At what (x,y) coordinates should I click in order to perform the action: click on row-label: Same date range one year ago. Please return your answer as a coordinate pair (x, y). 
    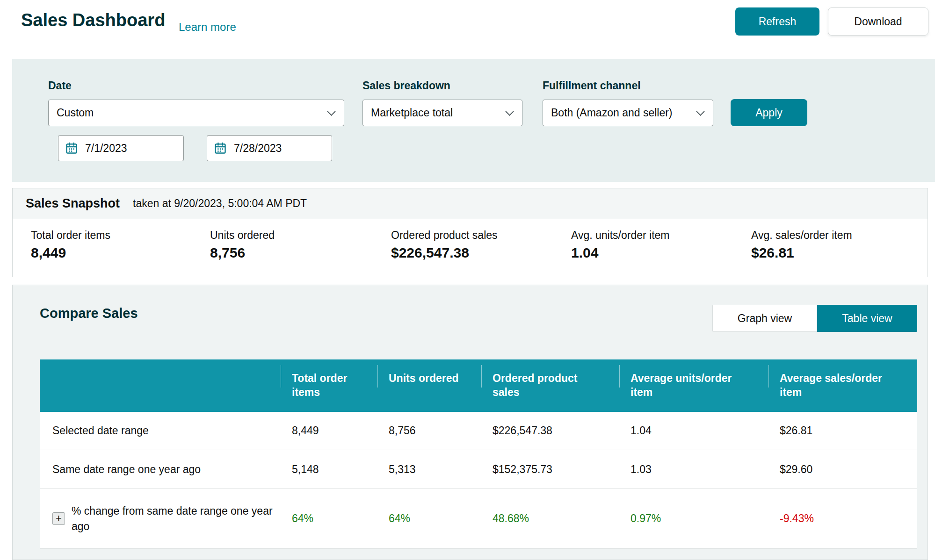
    Looking at the image, I should click on (160, 469).